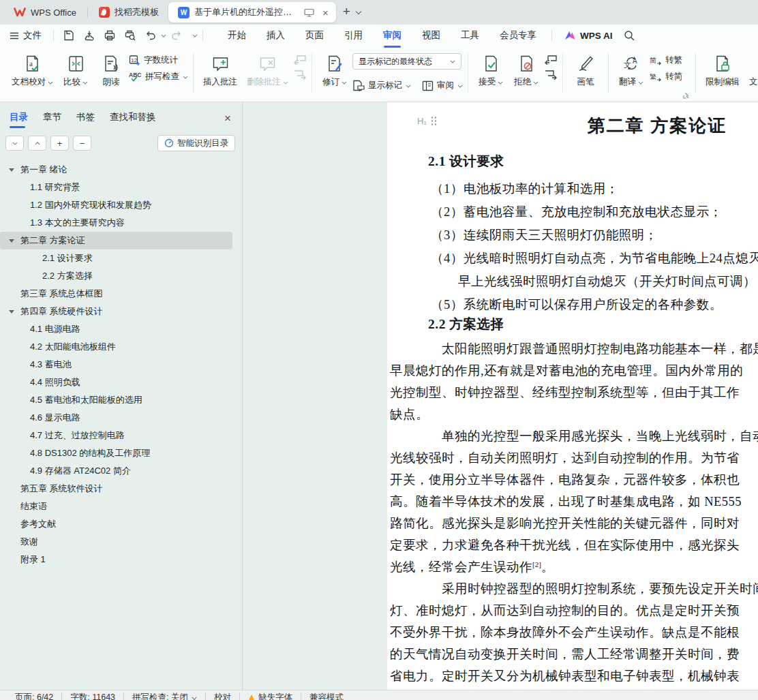  What do you see at coordinates (121, 140) in the screenshot?
I see `toc-toolbar: + − 智能识别目录` at bounding box center [121, 140].